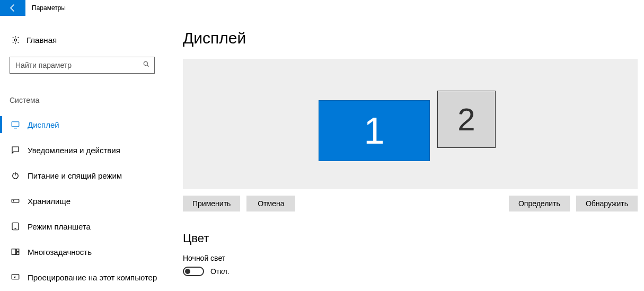  Describe the element at coordinates (92, 278) in the screenshot. I see `nav-label: Проецирование на этот компьютер` at that location.